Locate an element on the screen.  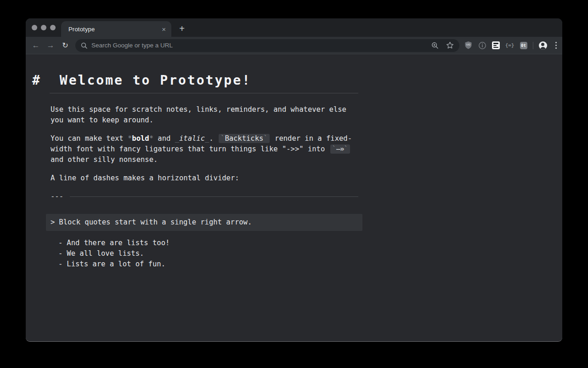
window-controls is located at coordinates (44, 28).